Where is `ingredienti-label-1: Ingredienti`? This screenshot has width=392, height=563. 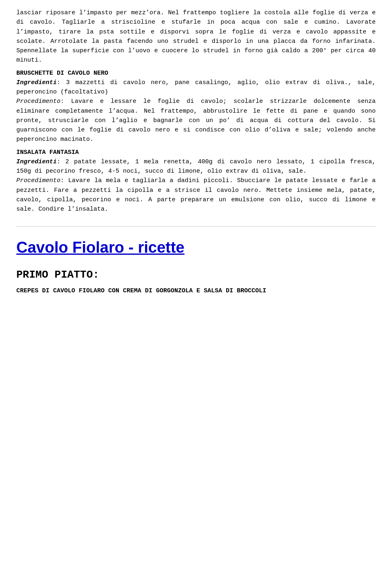 ingredienti-label-1: Ingredienti is located at coordinates (37, 82).